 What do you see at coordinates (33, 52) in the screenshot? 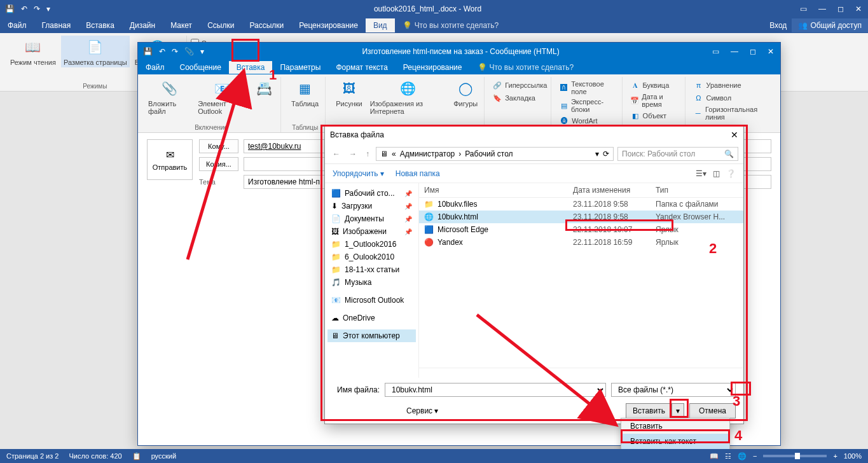
I see `read-mode-button: 📖Режим чтения` at bounding box center [33, 52].